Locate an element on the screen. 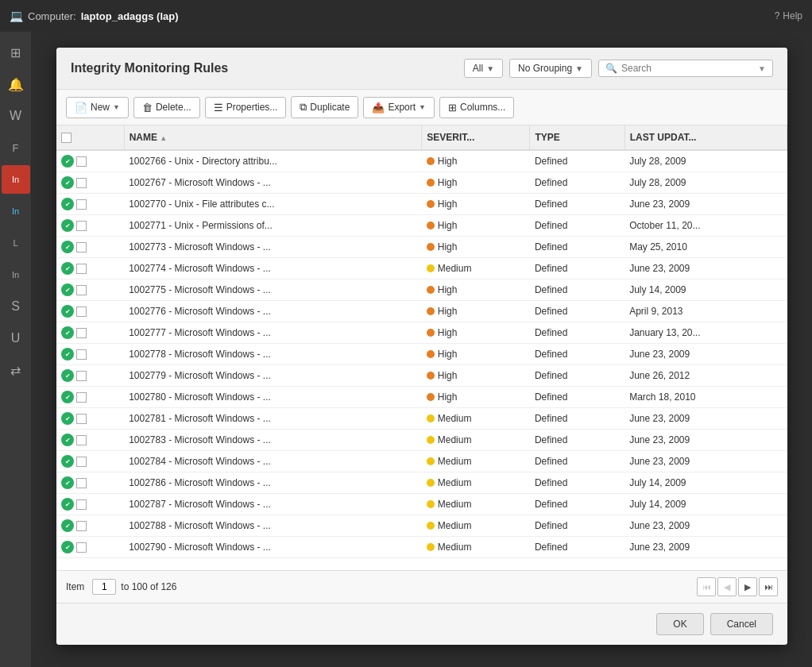 This screenshot has width=812, height=667. table-row: ✔ 1002780 - Microsoft Windows - ...HighD… is located at coordinates (422, 397).